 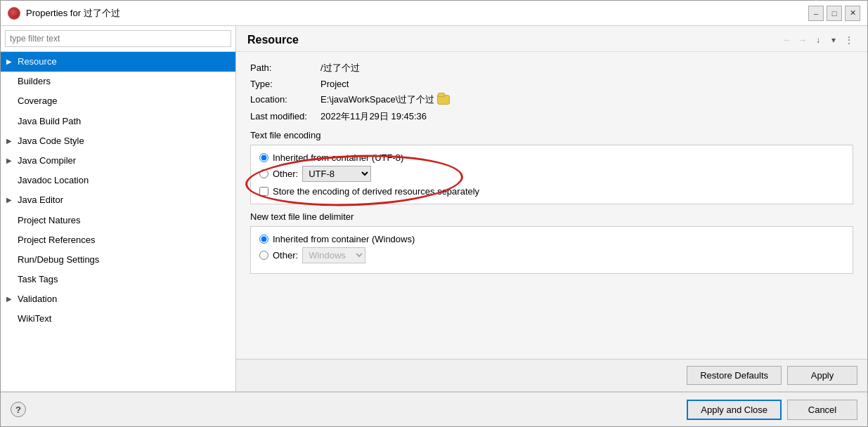 What do you see at coordinates (34, 319) in the screenshot?
I see `sidebar-item-label: WikiText` at bounding box center [34, 319].